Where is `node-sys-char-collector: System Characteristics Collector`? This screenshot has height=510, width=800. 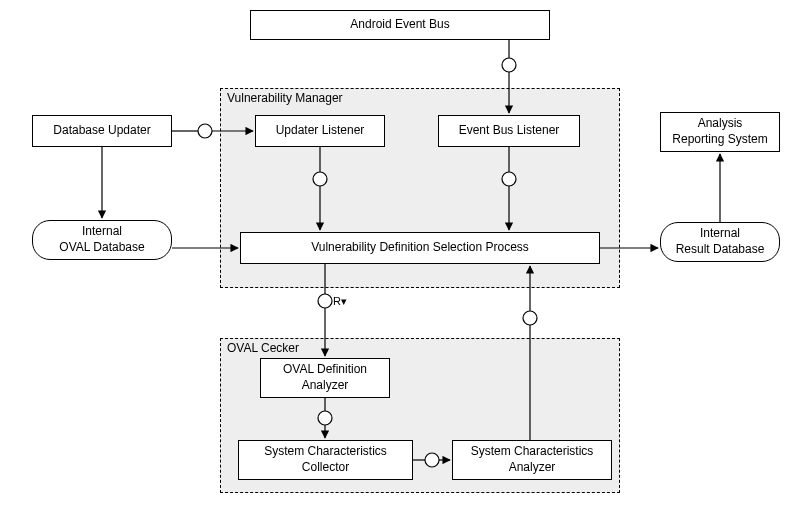 node-sys-char-collector: System Characteristics Collector is located at coordinates (326, 460).